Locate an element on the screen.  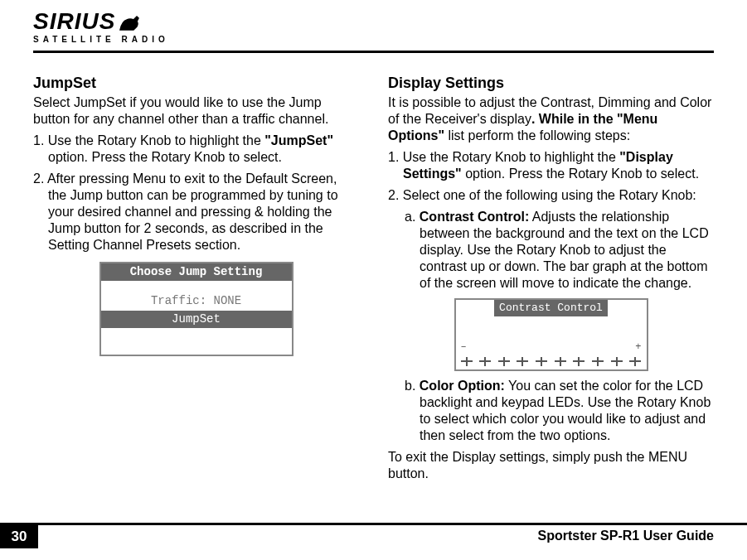
lcd-blank is located at coordinates (196, 341).